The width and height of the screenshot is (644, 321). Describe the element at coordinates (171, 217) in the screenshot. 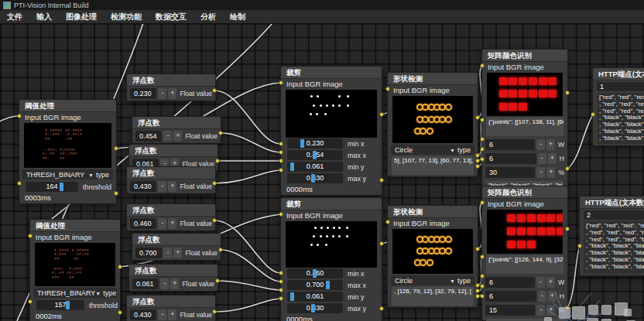

I see `node-float-5: 浮点数 0.460 - + Float value` at that location.